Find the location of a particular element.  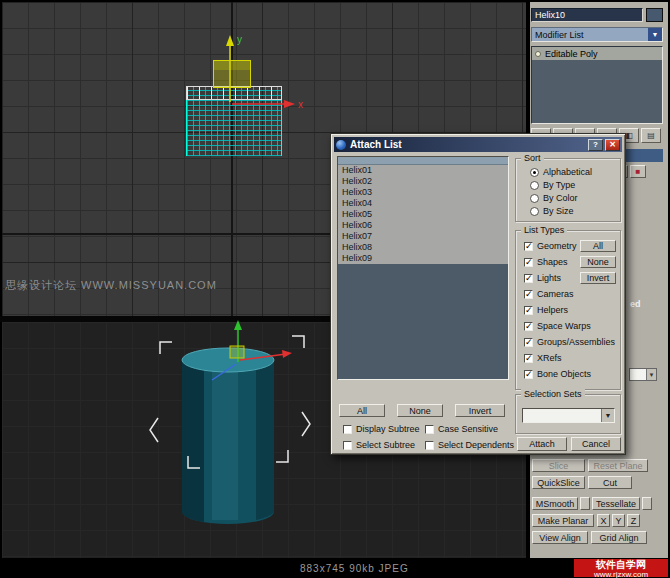

quickslice-button: QuickSlice is located at coordinates (558, 482).